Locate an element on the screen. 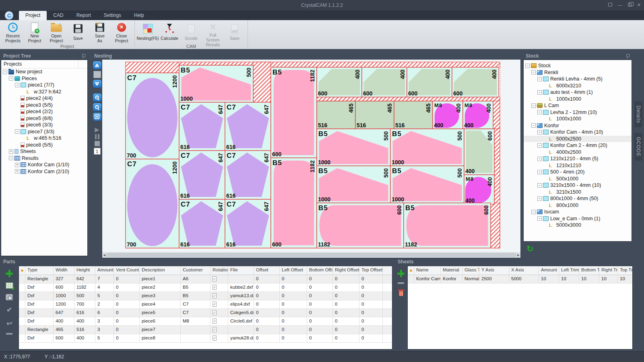  column-header: Top Trim is located at coordinates (625, 271).